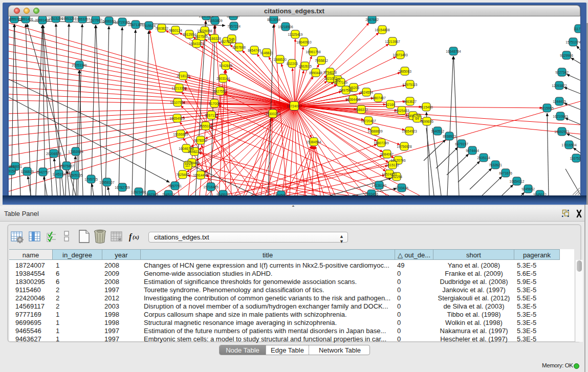 This screenshot has width=588, height=372. I want to click on svg-text: 18640910, so click(304, 42).